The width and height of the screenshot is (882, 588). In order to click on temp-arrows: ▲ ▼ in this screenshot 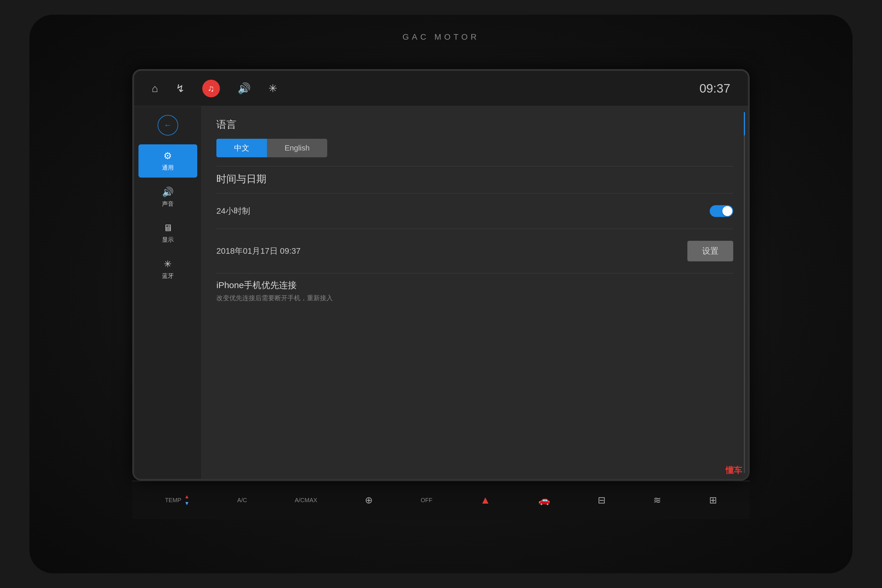, I will do `click(187, 500)`.